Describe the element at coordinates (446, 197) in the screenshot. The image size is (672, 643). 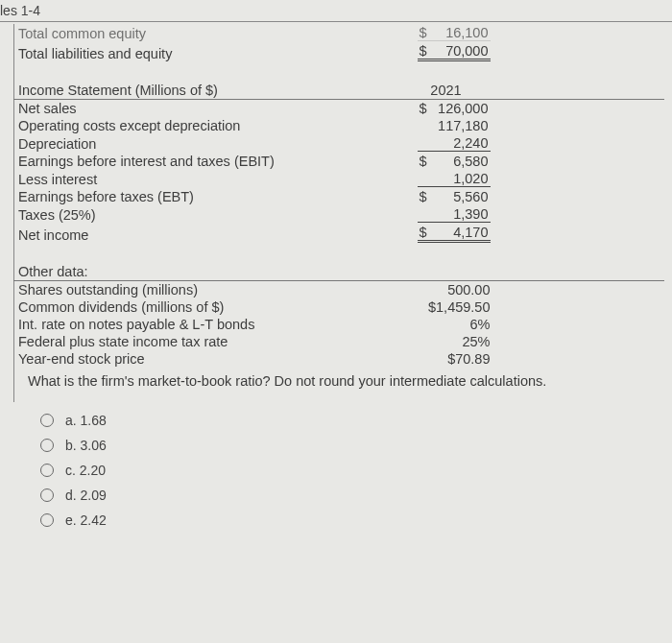
I see `row-value: $5,560` at that location.